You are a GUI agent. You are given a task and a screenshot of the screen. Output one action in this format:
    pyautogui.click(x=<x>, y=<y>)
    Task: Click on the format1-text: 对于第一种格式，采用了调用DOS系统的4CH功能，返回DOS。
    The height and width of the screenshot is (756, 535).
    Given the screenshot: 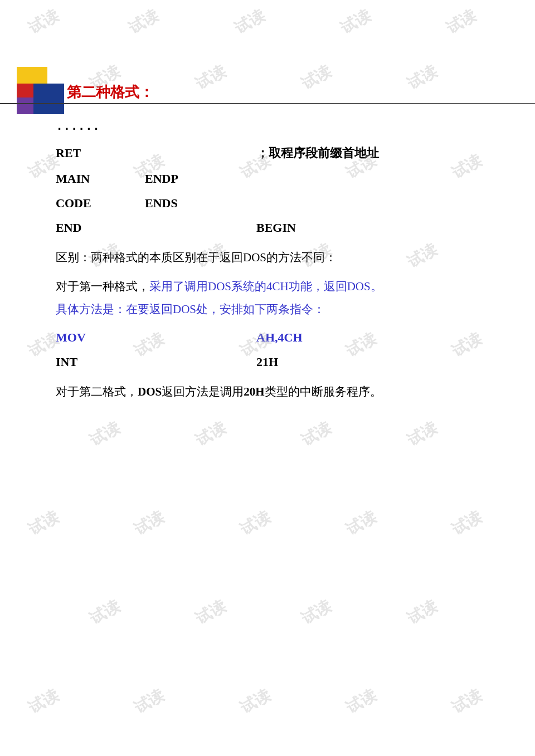 What is the action you would take?
    pyautogui.click(x=284, y=287)
    